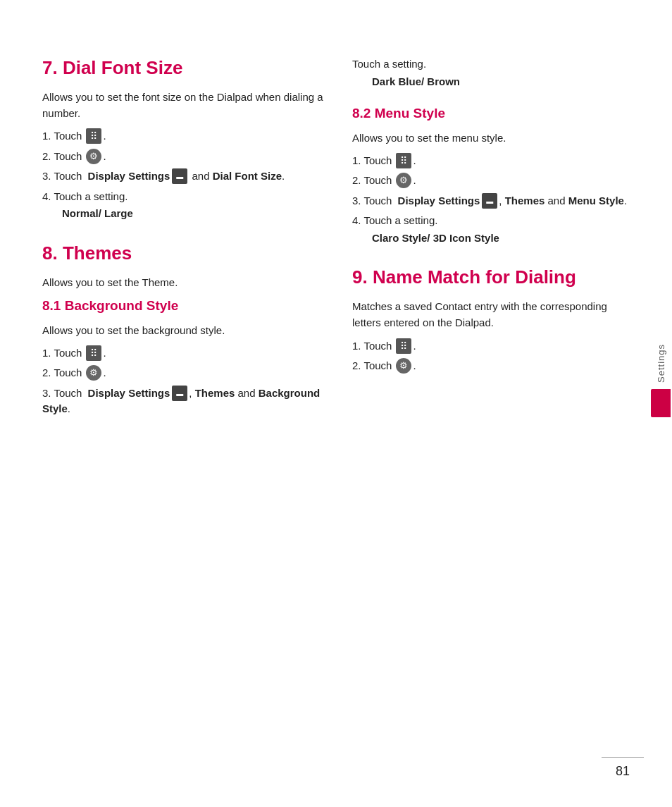 The image size is (672, 807). Describe the element at coordinates (493, 347) in the screenshot. I see `step-9-1: 1. Touch .` at that location.